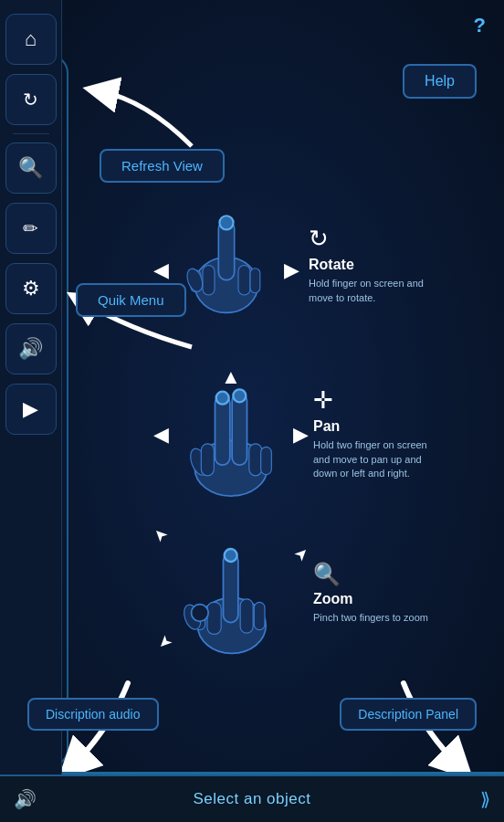 This screenshot has width=504, height=822. I want to click on pan-icon: ✛, so click(373, 400).